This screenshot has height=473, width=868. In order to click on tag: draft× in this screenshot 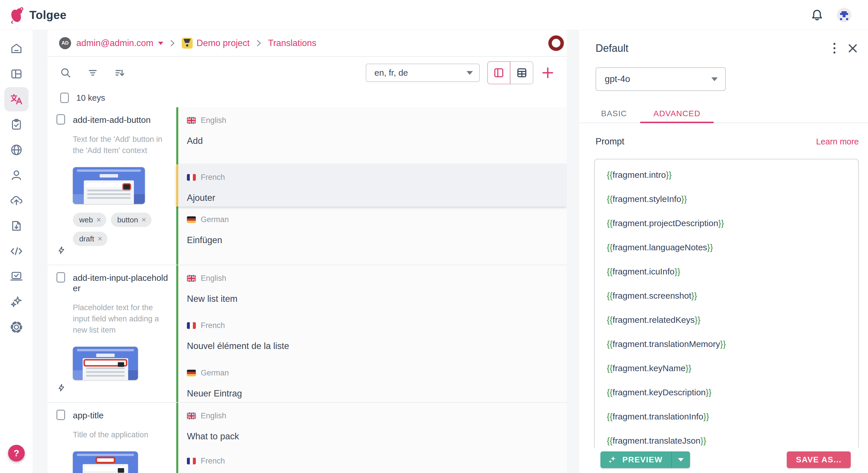, I will do `click(90, 239)`.